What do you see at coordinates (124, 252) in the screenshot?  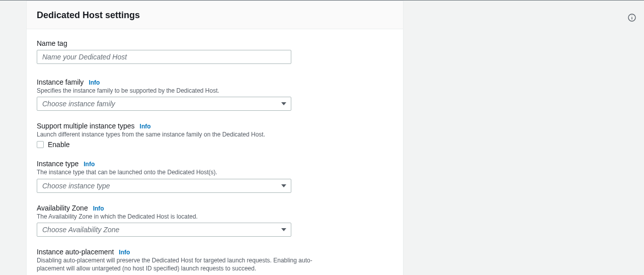 I see `auto-placement-info-link: Info` at bounding box center [124, 252].